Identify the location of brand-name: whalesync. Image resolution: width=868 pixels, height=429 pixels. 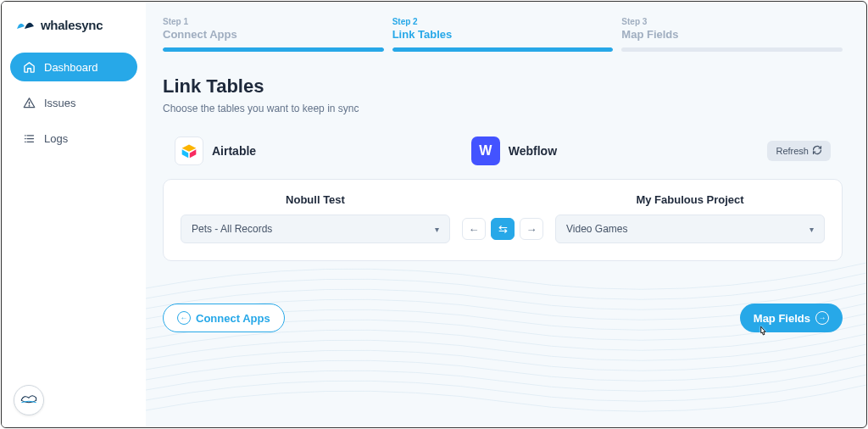
(71, 25).